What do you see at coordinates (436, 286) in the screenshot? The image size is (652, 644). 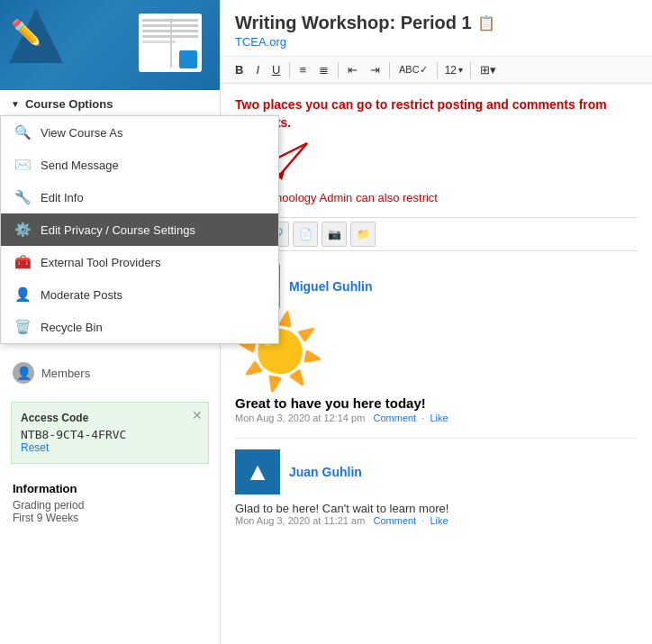 I see `post-author-miguel: 👨 Miguel Guhlin` at bounding box center [436, 286].